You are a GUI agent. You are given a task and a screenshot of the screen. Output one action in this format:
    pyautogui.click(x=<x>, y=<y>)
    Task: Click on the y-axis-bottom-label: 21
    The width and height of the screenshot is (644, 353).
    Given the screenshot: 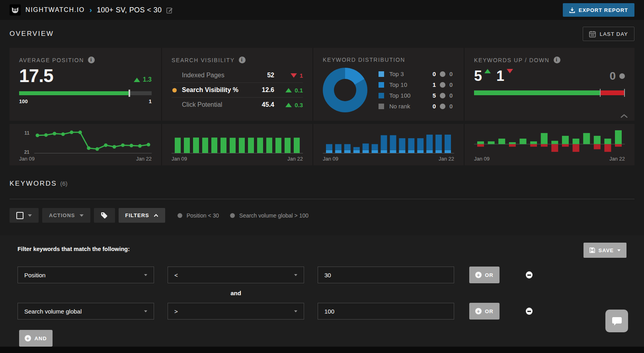 What is the action you would take?
    pyautogui.click(x=24, y=152)
    